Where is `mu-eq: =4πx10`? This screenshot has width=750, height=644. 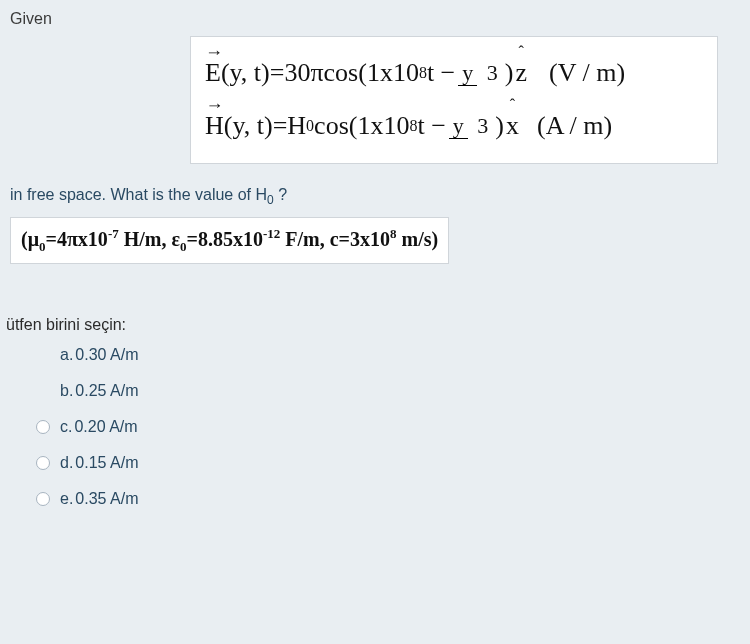
mu-eq: =4πx10 is located at coordinates (77, 239).